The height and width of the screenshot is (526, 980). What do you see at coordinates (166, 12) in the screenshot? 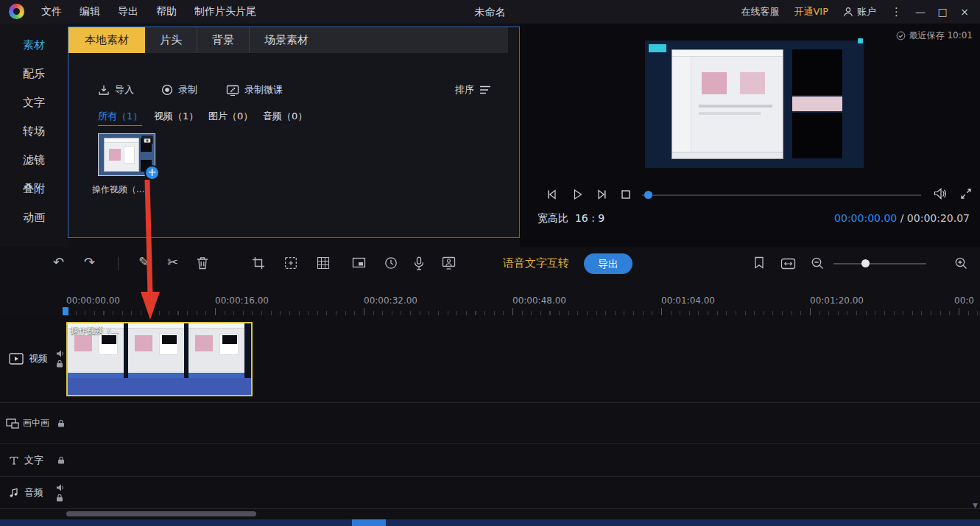
I see `menu-help: 帮助` at bounding box center [166, 12].